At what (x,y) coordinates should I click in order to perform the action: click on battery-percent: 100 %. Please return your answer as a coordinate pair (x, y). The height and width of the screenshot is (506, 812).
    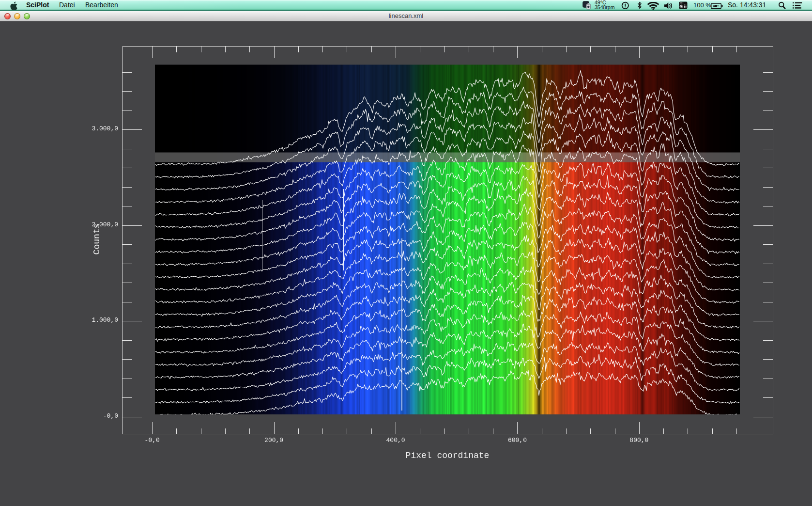
    Looking at the image, I should click on (702, 5).